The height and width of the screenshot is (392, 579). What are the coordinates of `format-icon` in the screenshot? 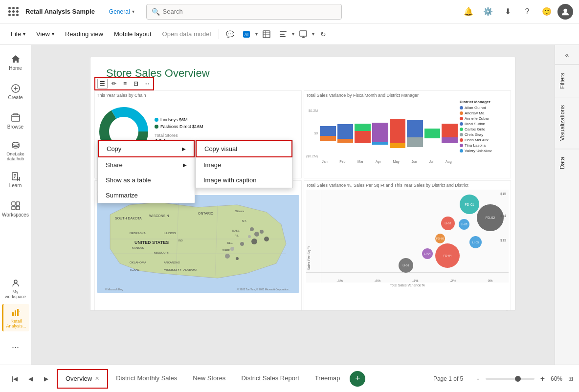 It's located at (283, 34).